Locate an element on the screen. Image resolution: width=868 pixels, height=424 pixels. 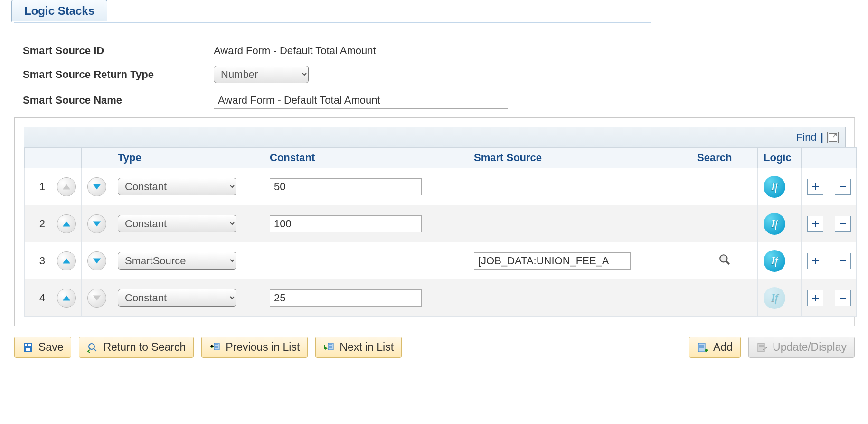
col-search: Search is located at coordinates (725, 158).